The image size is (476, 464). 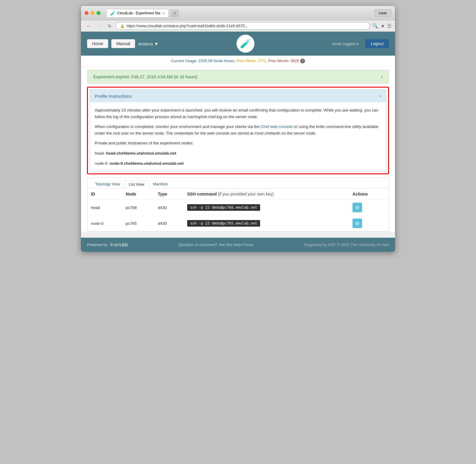 What do you see at coordinates (252, 61) in the screenshot?
I see `usage-week: Prev Week: 1771,` at bounding box center [252, 61].